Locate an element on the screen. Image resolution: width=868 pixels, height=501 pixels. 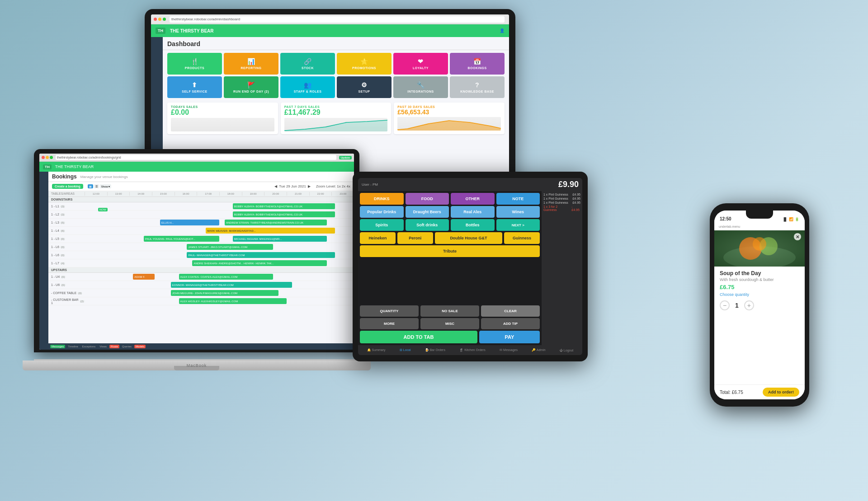
row-u2-slots: EONNOR- MANAGER@THETHIRSTYBEAR.COM is located at coordinates (219, 285).